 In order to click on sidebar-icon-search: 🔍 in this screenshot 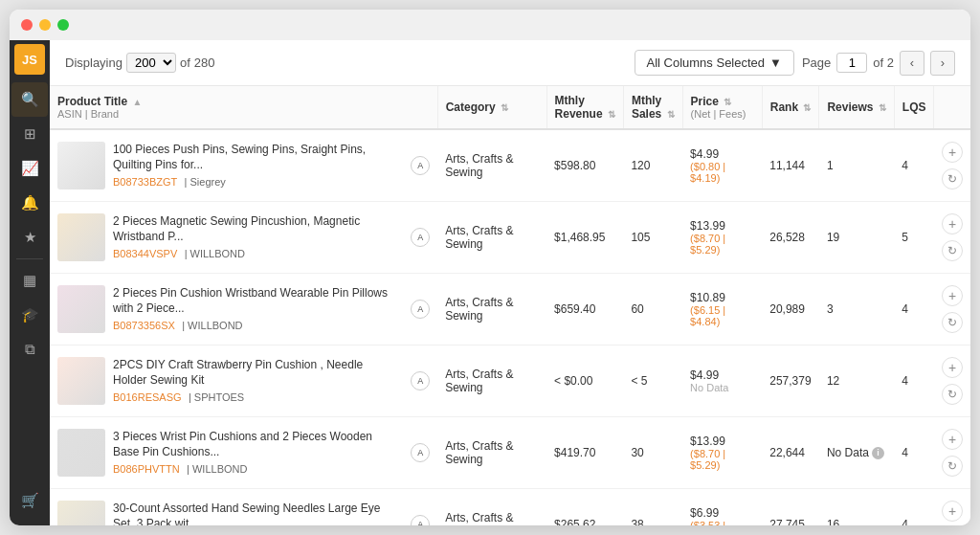, I will do `click(30, 100)`.